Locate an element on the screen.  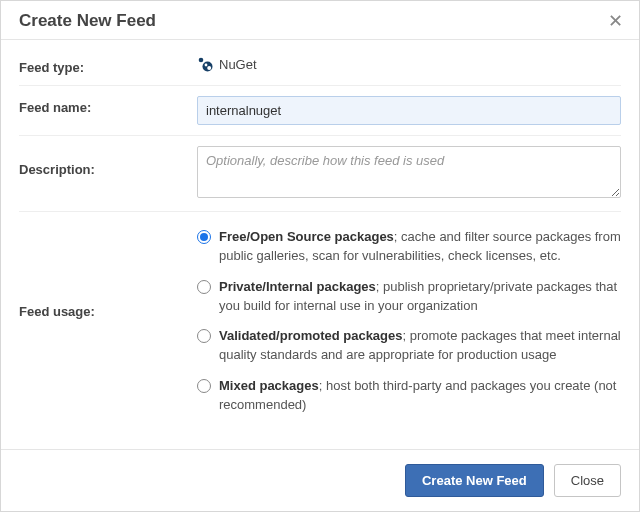
close-icon: ✕ is located at coordinates (616, 21).